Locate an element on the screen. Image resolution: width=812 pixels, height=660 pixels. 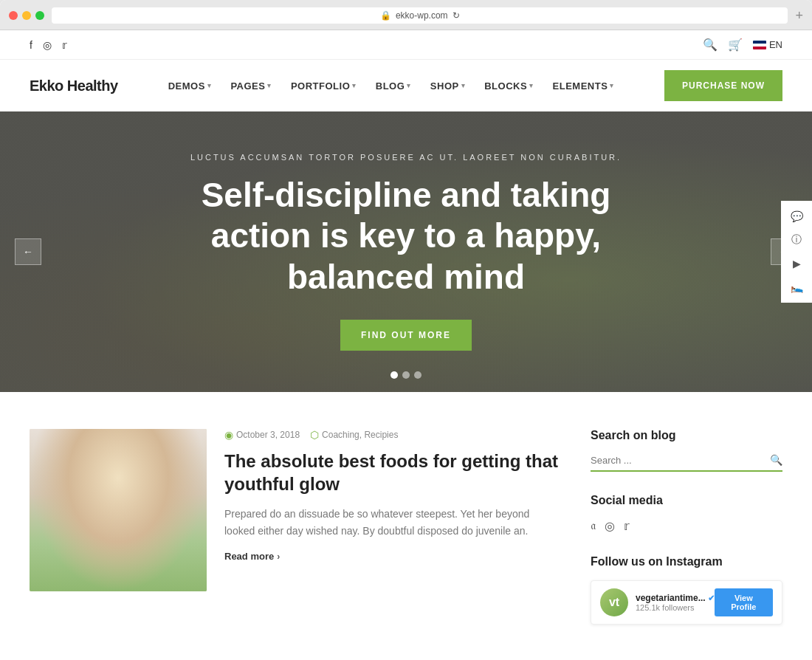
url-text: ekko-wp.com is located at coordinates (422, 16).